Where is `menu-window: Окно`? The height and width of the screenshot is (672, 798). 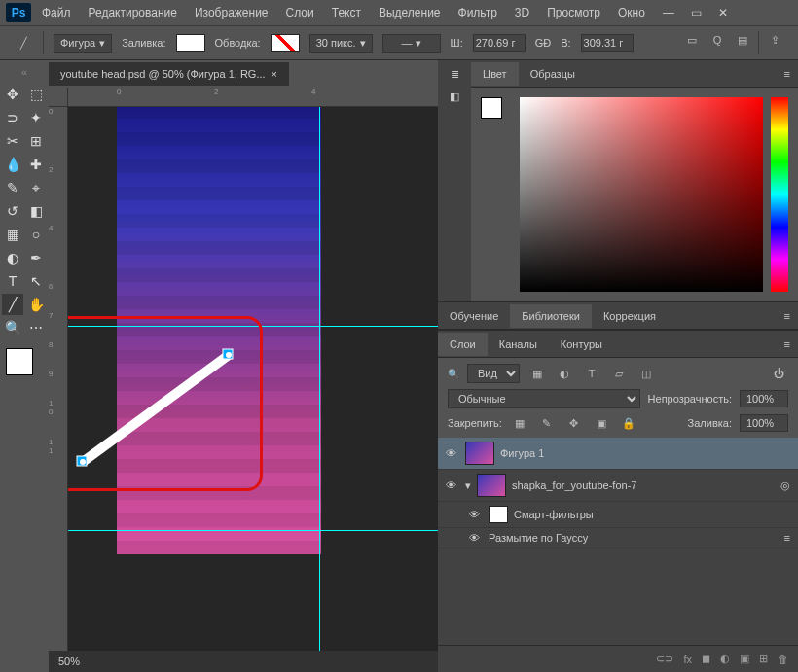
menu-window: Окно is located at coordinates (632, 13).